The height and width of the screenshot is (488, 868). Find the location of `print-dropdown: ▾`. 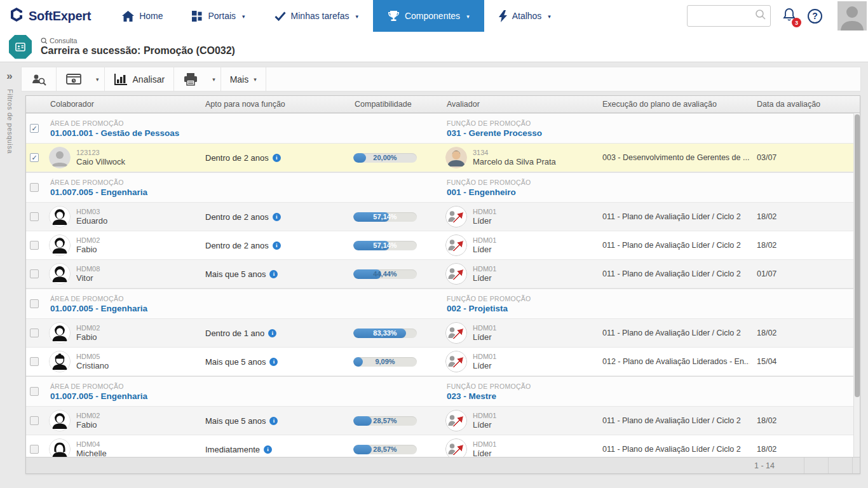

print-dropdown: ▾ is located at coordinates (214, 79).